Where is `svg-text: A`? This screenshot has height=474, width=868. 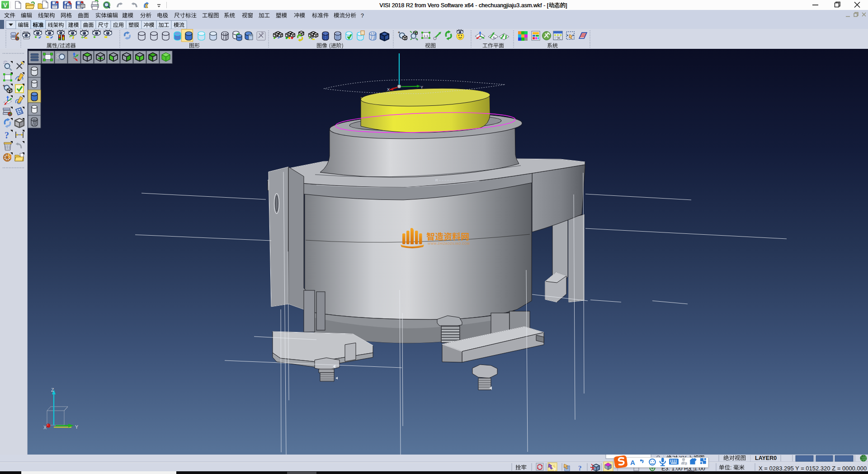 svg-text: A is located at coordinates (633, 462).